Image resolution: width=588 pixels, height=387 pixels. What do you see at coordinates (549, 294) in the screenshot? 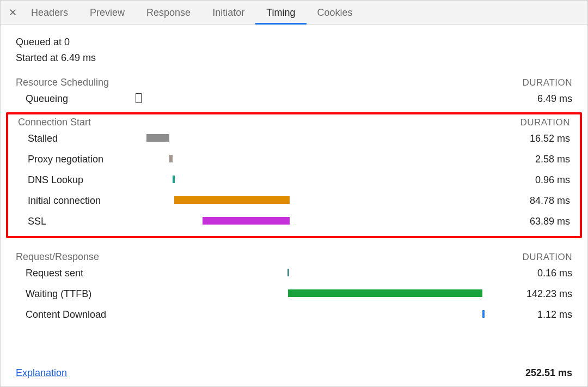
I see `row-value: 142.23 ms` at bounding box center [549, 294].